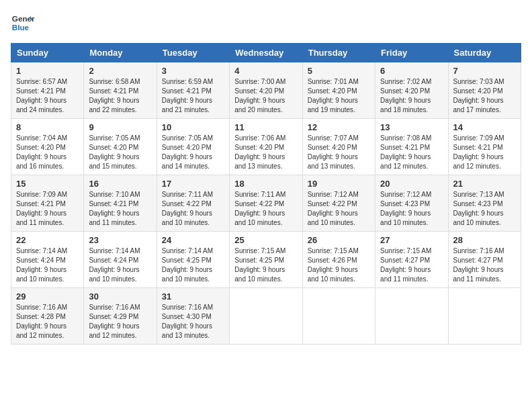 The height and width of the screenshot is (411, 532). What do you see at coordinates (120, 184) in the screenshot?
I see `day-number: 16` at bounding box center [120, 184].